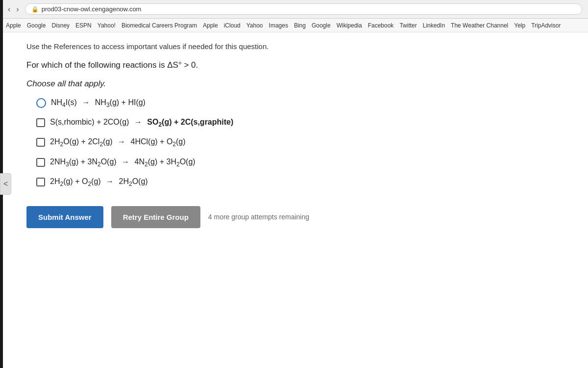  I want to click on bookmark-google: Google, so click(36, 26).